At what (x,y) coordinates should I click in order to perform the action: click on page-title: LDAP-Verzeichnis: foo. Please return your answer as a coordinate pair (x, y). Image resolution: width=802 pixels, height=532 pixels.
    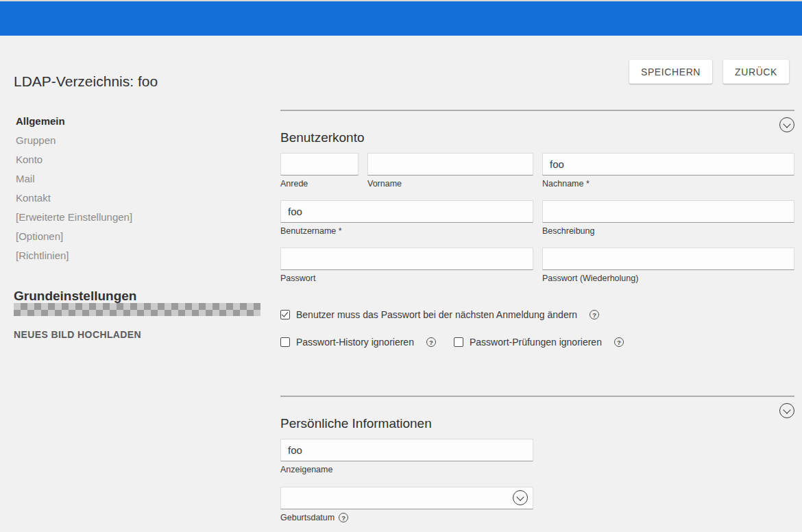
    Looking at the image, I should click on (86, 82).